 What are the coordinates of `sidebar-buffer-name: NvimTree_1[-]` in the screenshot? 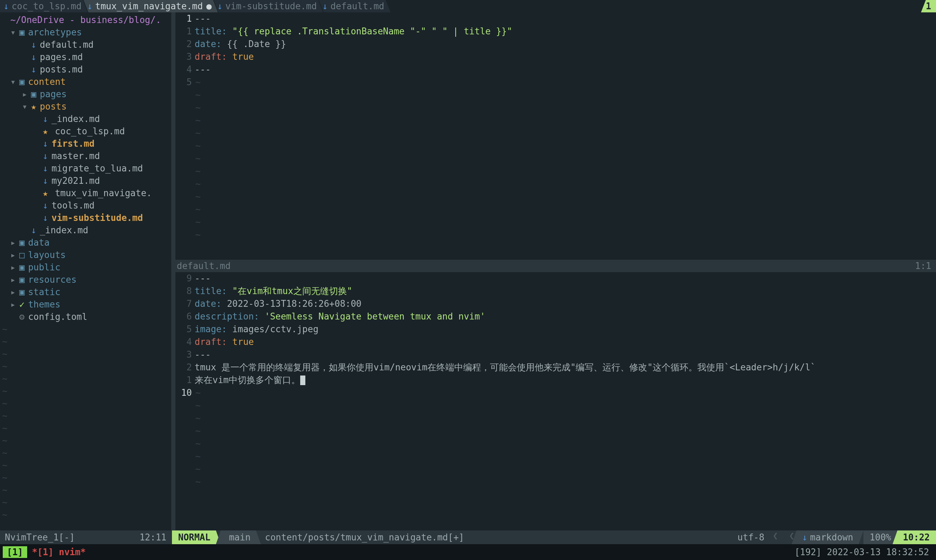 It's located at (40, 537).